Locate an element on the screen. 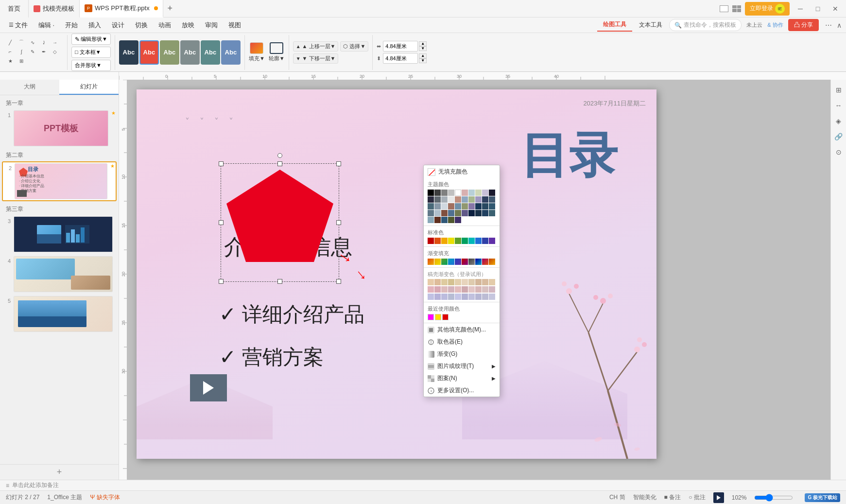 This screenshot has width=846, height=504. zoom-slider is located at coordinates (774, 498).